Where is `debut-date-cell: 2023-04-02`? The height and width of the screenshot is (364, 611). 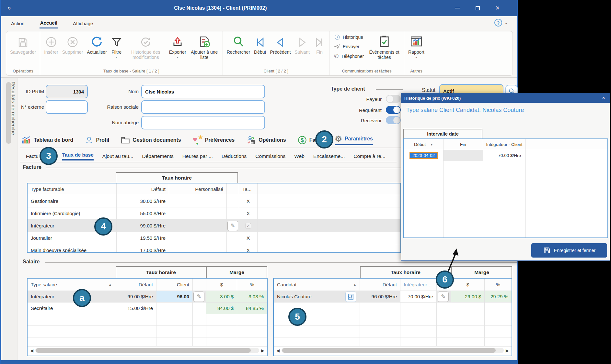
debut-date-cell: 2023-04-02 is located at coordinates (424, 155).